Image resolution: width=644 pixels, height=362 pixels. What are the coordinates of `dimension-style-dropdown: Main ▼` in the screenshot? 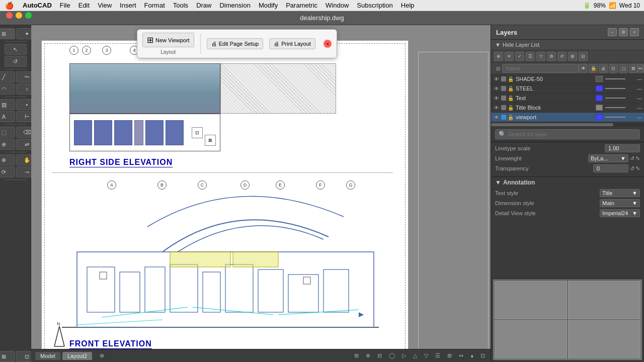 It's located at (620, 203).